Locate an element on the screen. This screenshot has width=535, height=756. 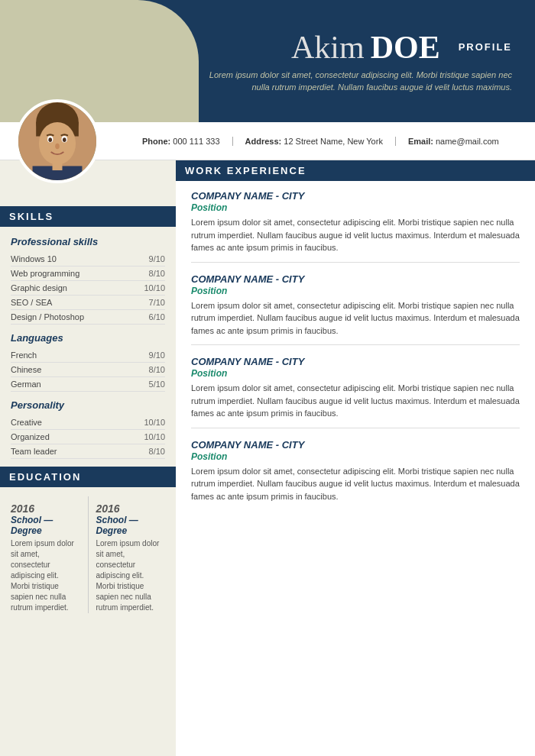
personality-group: Personality Creative10/10Organized10/10T… is located at coordinates (88, 429).